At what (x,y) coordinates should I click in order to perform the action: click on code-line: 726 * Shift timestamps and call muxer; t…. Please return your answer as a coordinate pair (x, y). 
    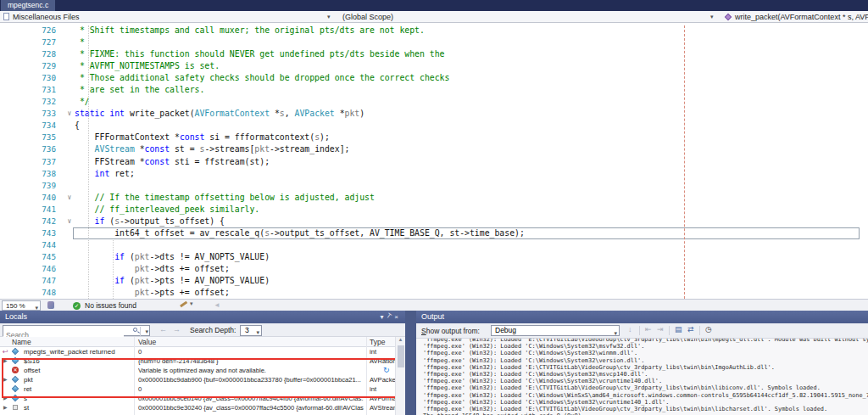
    Looking at the image, I should click on (434, 31).